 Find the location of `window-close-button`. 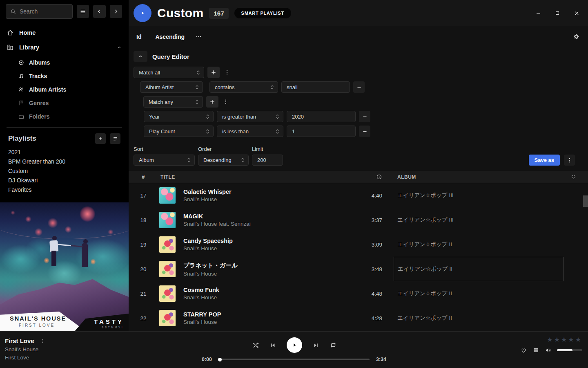

window-close-button is located at coordinates (577, 13).